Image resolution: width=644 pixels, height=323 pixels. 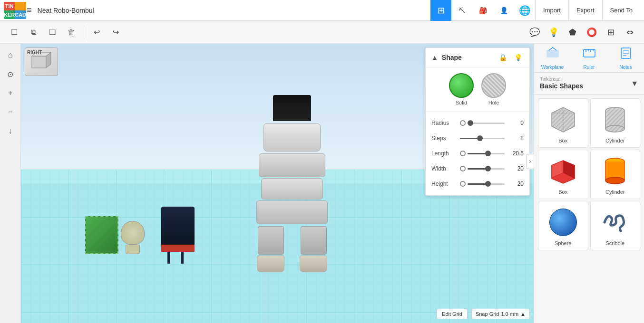 What do you see at coordinates (435, 57) in the screenshot?
I see `panel-collapse-button: ▲` at bounding box center [435, 57].